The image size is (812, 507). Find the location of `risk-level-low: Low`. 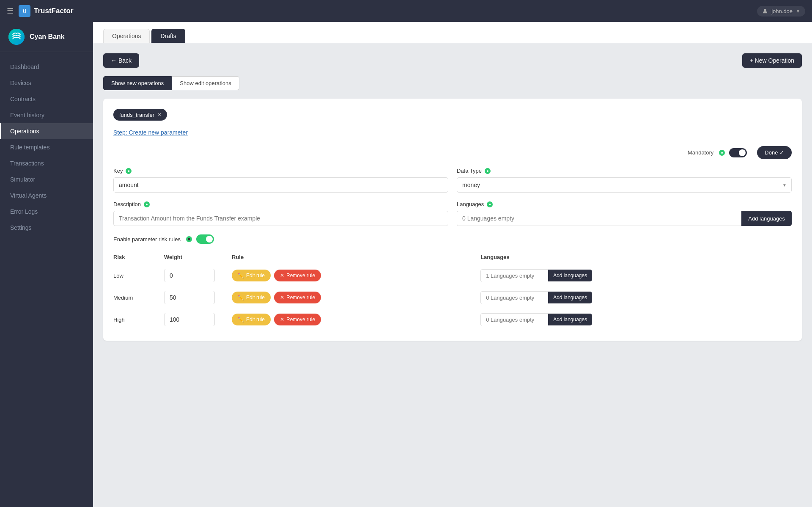

risk-level-low: Low is located at coordinates (139, 276).